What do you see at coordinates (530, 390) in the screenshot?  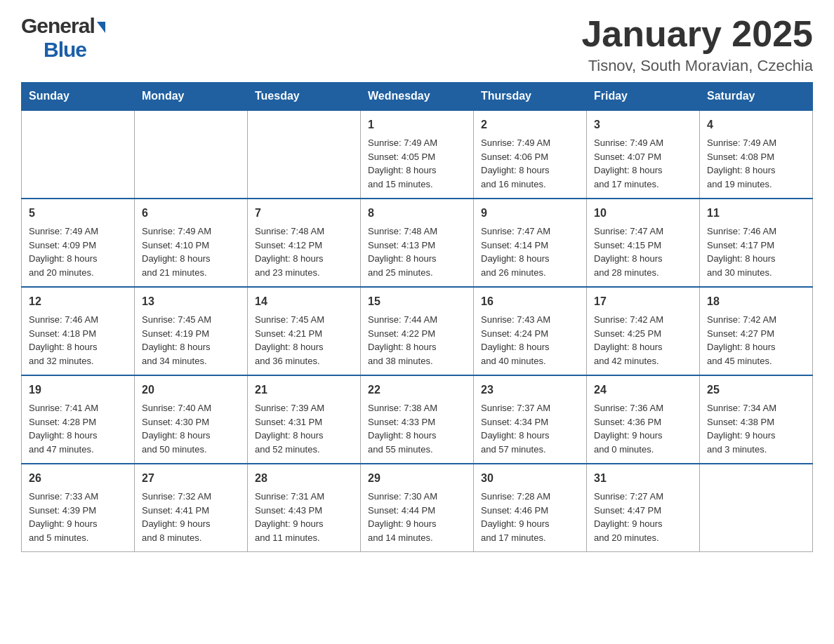 I see `day-number: 23` at bounding box center [530, 390].